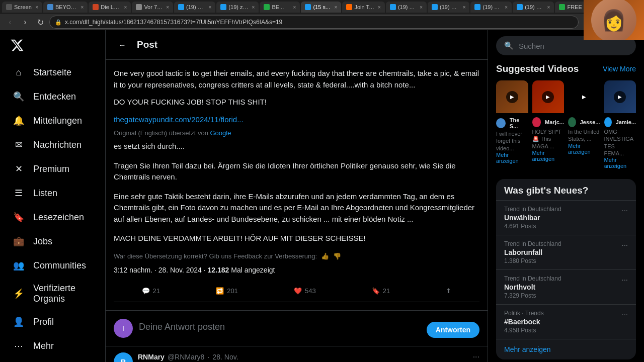  I want to click on trend-more-icon-3: ···, so click(625, 280).